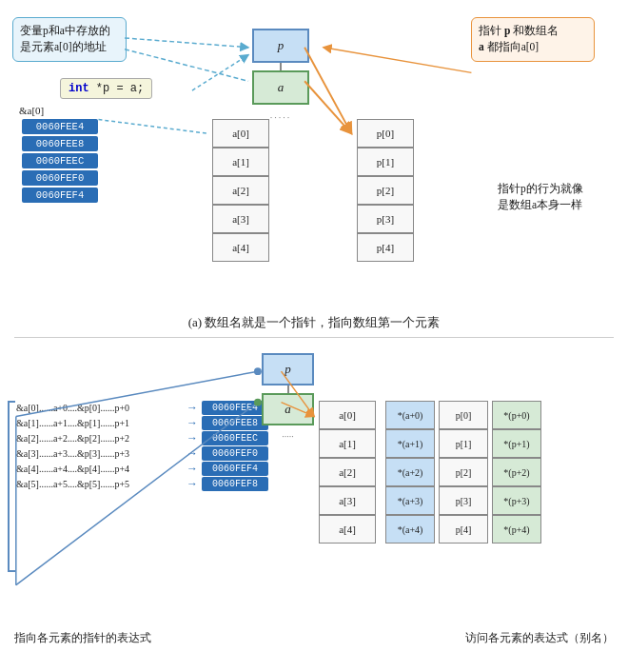 The width and height of the screenshot is (628, 672). Describe the element at coordinates (463, 472) in the screenshot. I see `right-cols-b: *(a+0) *(a+1) *(a+2) *(a+3) *(a+4) p[0] …` at that location.